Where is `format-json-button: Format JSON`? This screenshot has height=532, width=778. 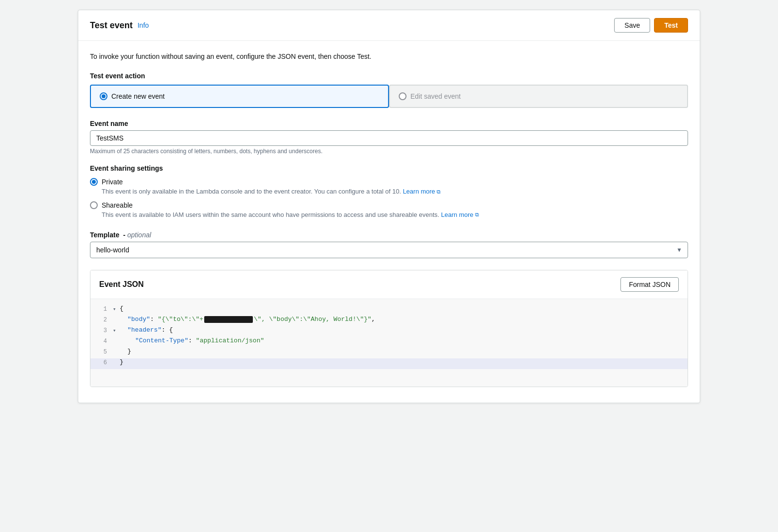
format-json-button: Format JSON is located at coordinates (650, 284).